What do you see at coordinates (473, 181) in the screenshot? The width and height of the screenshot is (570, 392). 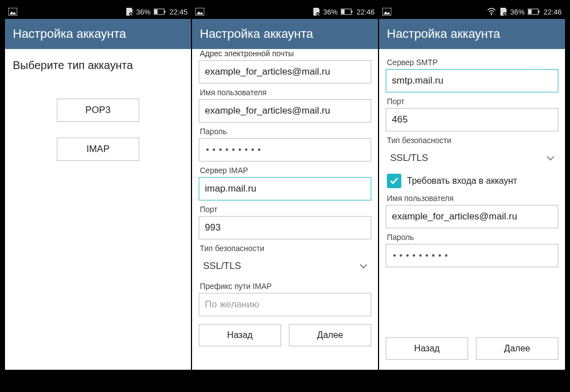 I see `require-login-row: Требовать входа в аккаунт` at bounding box center [473, 181].